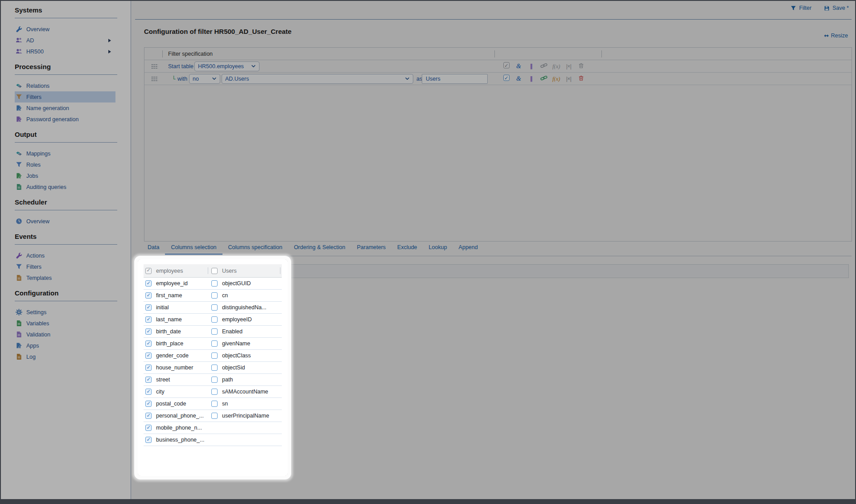  Describe the element at coordinates (65, 256) in the screenshot. I see `sidebar-item-actions: Actions` at that location.